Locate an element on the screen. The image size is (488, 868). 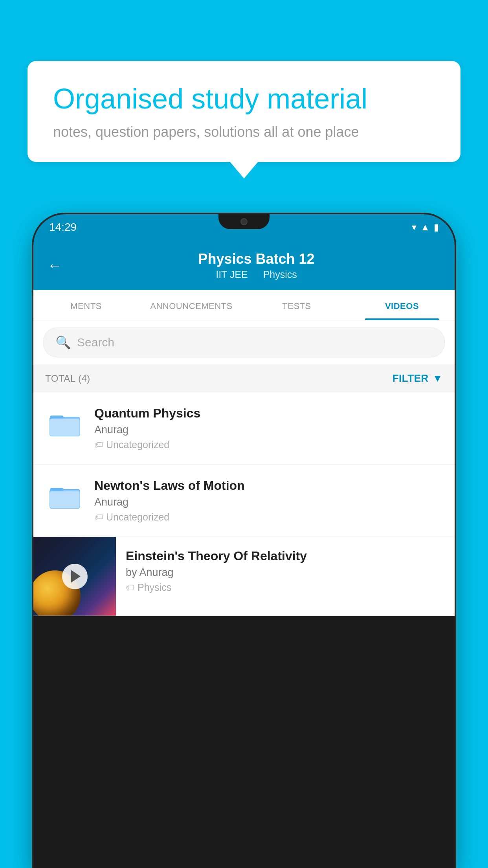
play-icon is located at coordinates (76, 576).